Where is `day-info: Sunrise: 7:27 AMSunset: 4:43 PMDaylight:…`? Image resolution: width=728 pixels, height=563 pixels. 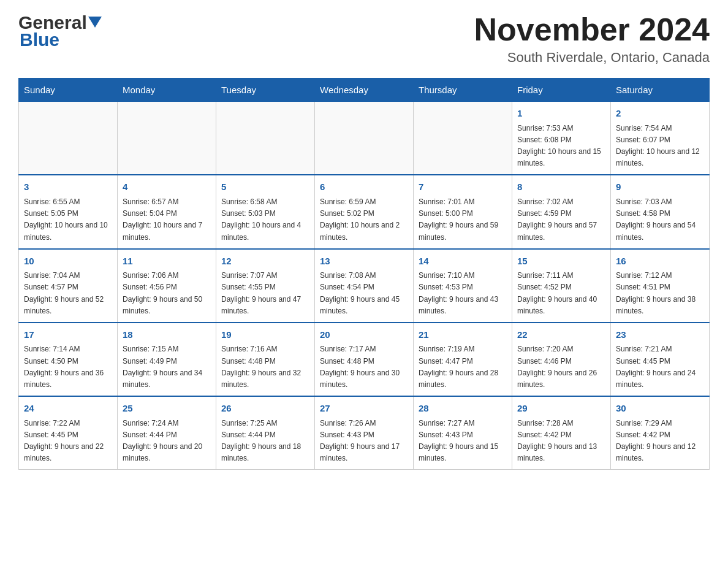
day-info: Sunrise: 7:27 AMSunset: 4:43 PMDaylight:… is located at coordinates (463, 442).